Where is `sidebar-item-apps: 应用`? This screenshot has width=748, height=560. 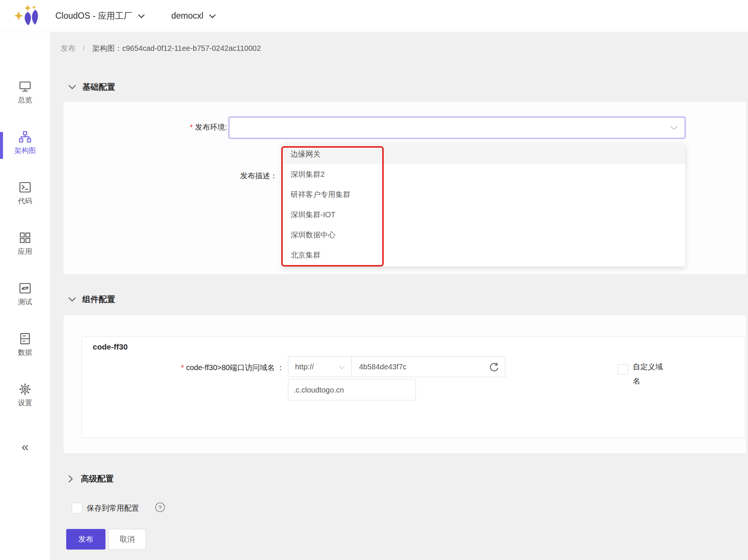 sidebar-item-apps: 应用 is located at coordinates (25, 244).